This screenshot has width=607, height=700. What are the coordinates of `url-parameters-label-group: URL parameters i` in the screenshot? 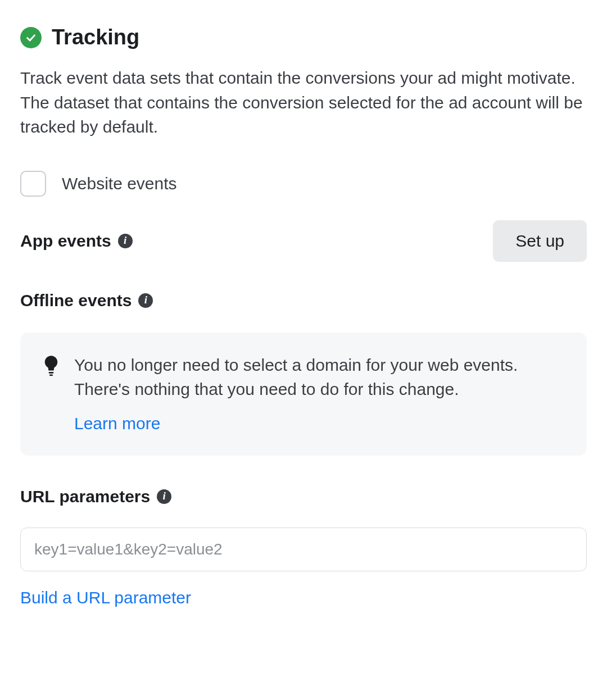 It's located at (304, 497).